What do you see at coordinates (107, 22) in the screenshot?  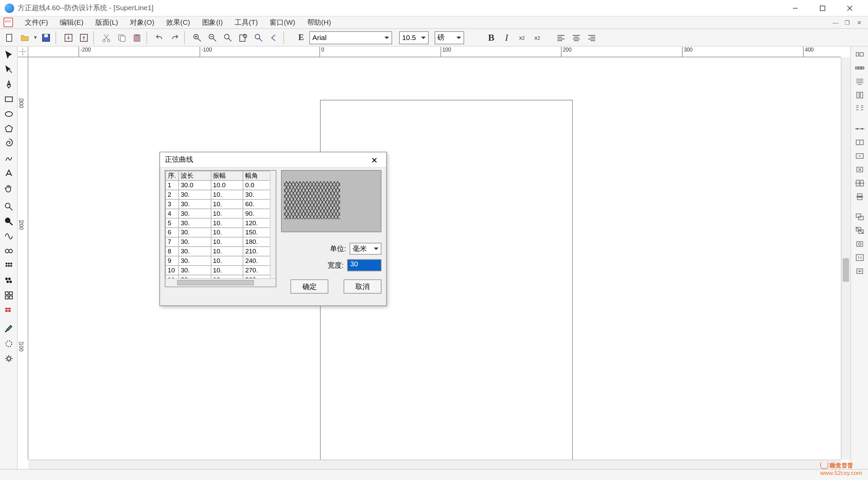 I see `menu-l: 版面(L)` at bounding box center [107, 22].